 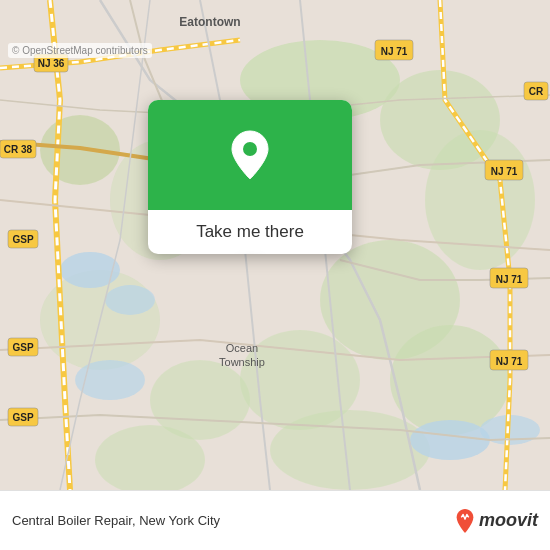 What do you see at coordinates (116, 520) in the screenshot?
I see `place-name: Central Boiler Repair, New York City` at bounding box center [116, 520].